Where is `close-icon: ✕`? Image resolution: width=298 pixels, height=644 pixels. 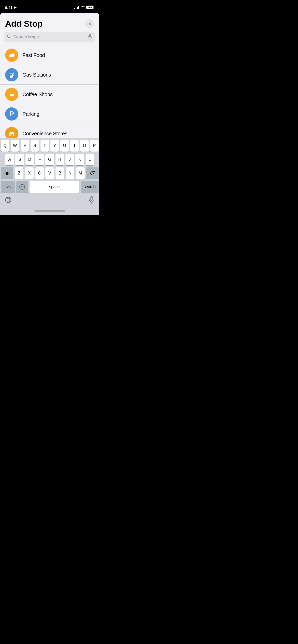
close-icon: ✕ is located at coordinates (90, 24).